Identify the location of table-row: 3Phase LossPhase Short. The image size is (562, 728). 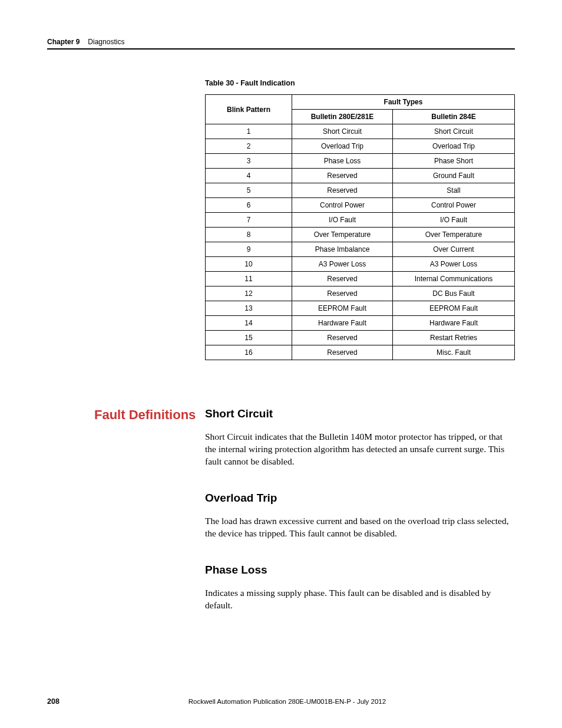
(361, 162).